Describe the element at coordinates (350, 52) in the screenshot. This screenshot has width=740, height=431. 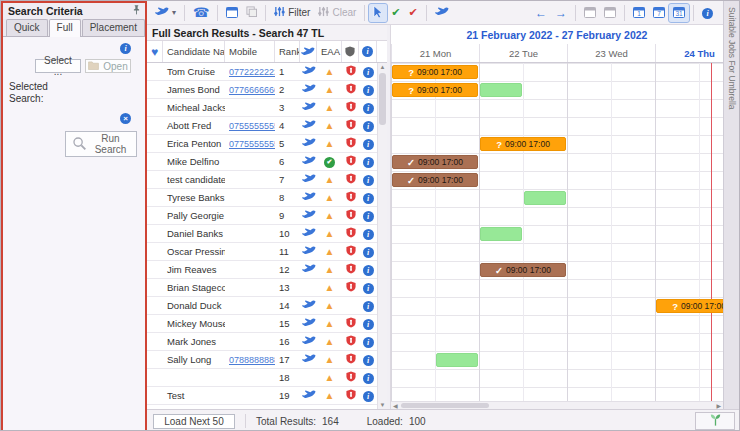
I see `header-shield-icon` at that location.